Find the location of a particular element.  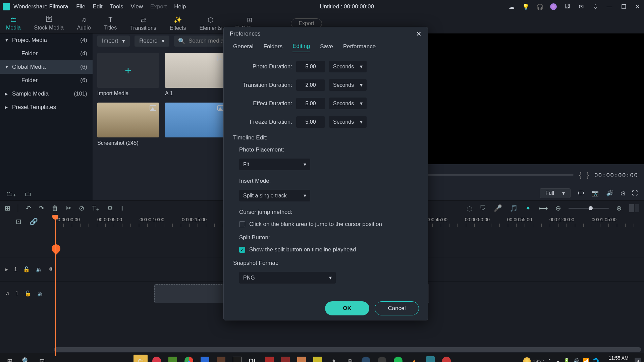

delete-icon: 🗑 is located at coordinates (55, 208).